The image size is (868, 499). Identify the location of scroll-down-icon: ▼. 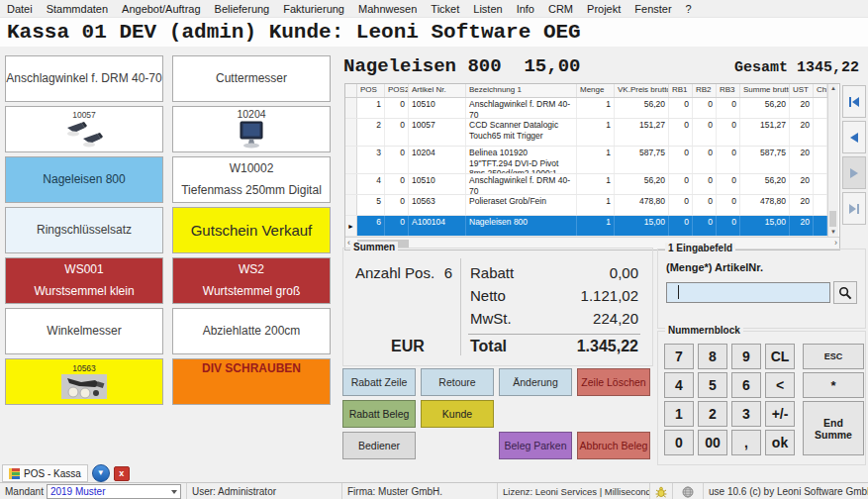
(833, 232).